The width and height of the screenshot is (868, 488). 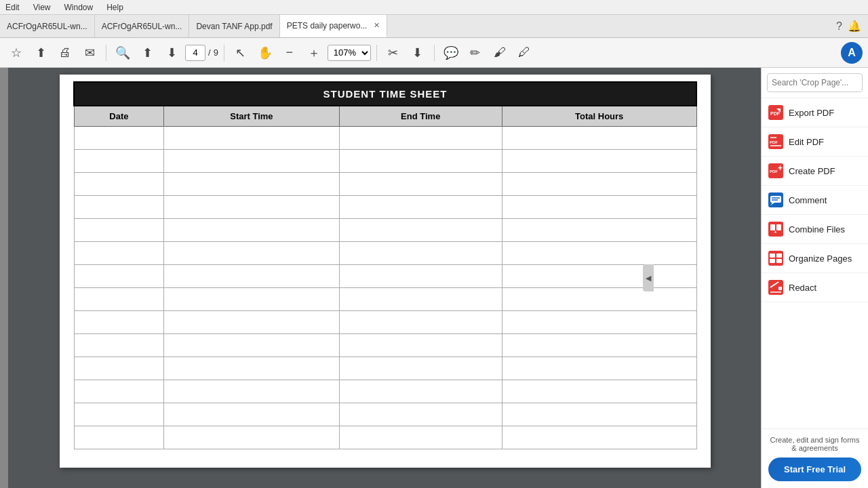 What do you see at coordinates (815, 113) in the screenshot?
I see `sidebar-item-export-pdf: PDF Export PDF` at bounding box center [815, 113].